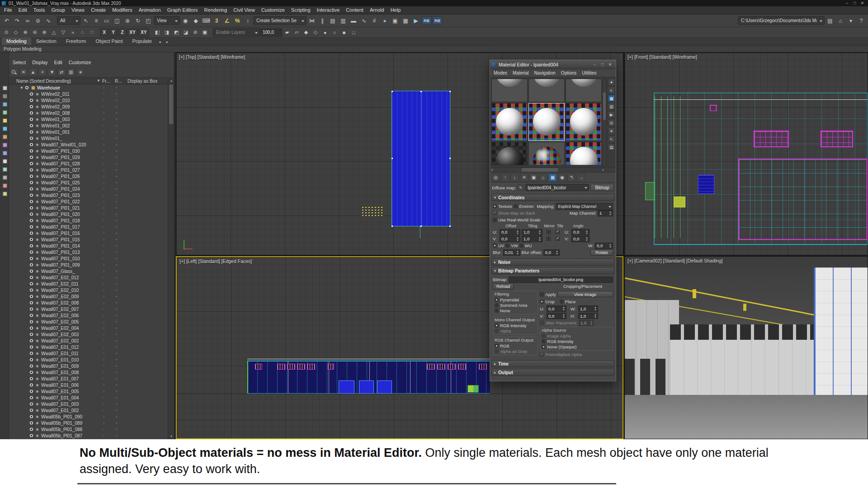 This screenshot has width=868, height=488. What do you see at coordinates (322, 21) in the screenshot?
I see `align-icon: ∥` at bounding box center [322, 21].